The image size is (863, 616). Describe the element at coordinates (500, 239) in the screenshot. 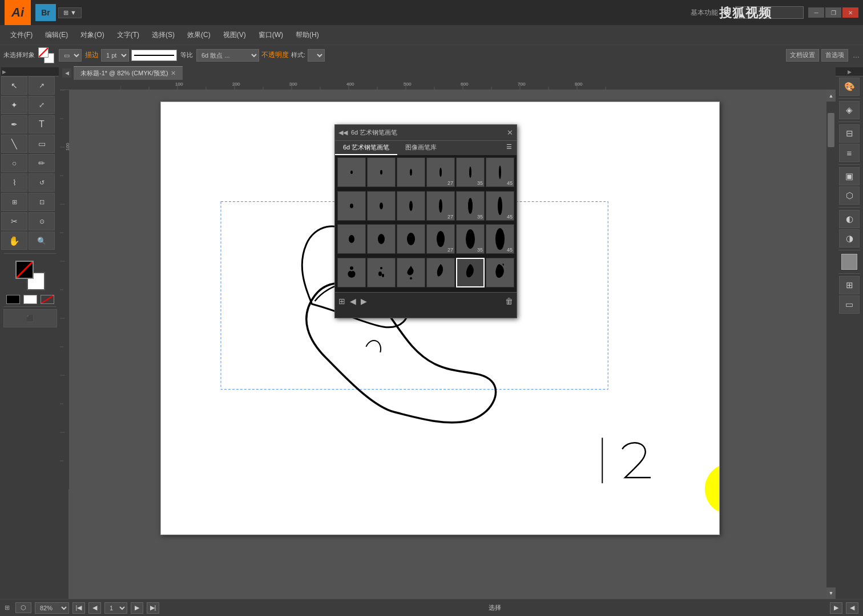

I see `brush-cell-18: 45` at that location.